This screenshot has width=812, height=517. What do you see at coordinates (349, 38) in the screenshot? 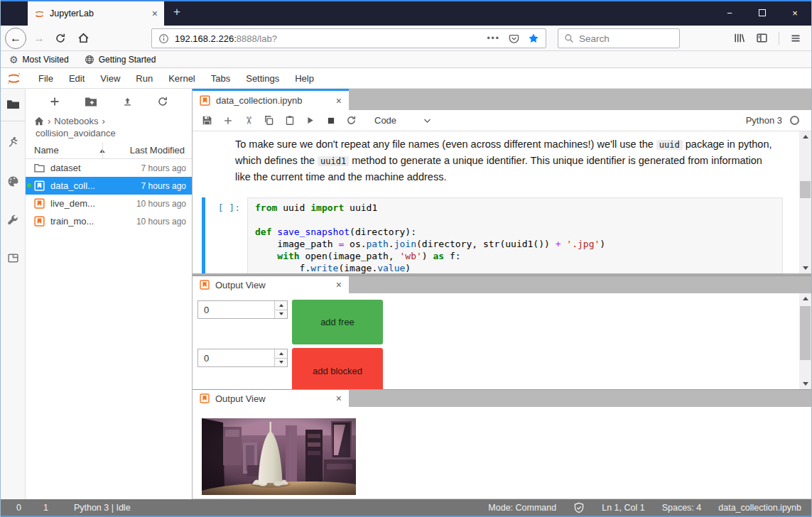
I see `url-bar: 192.168.2.226:8888/lab? •••` at bounding box center [349, 38].